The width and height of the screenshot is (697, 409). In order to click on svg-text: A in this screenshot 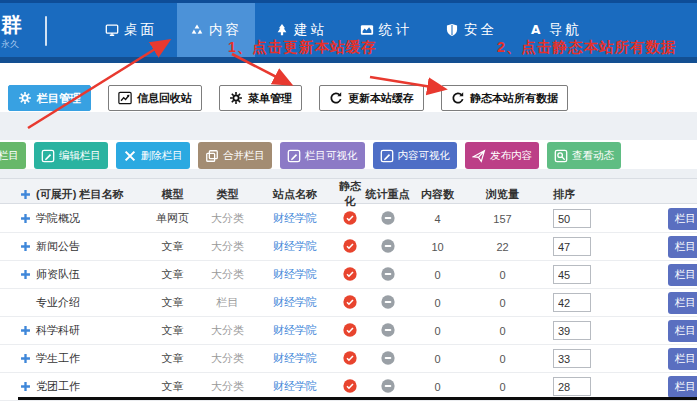, I will do `click(537, 30)`.